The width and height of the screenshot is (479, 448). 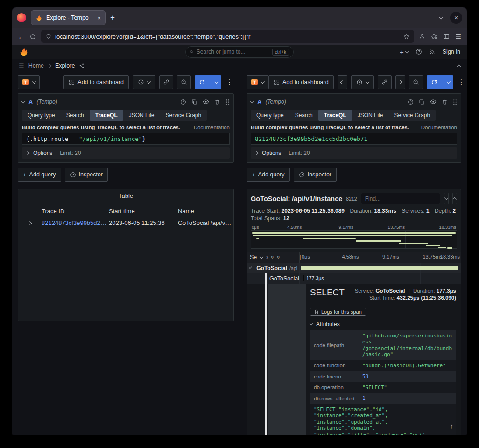 I want to click on shield-icon, so click(x=49, y=36).